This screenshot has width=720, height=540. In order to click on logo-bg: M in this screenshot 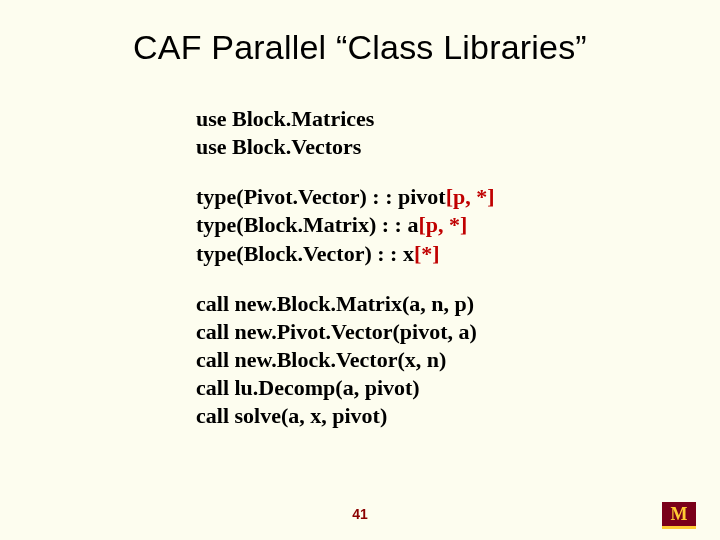, I will do `click(679, 514)`.